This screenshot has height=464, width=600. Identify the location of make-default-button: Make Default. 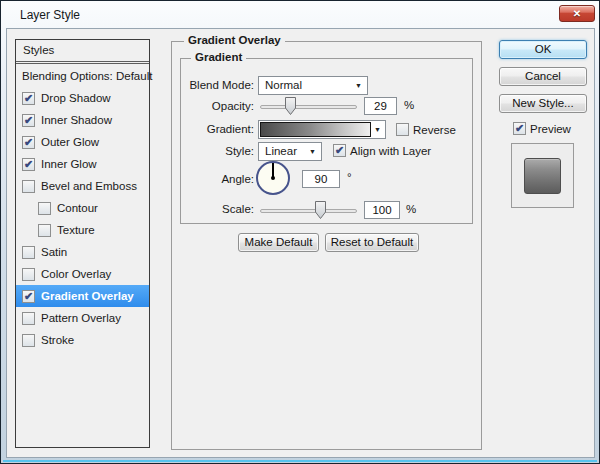
(278, 242).